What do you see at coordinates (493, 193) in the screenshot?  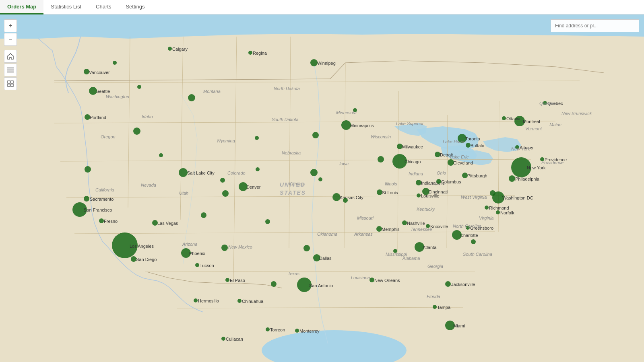 I see `city-dot-baltimore` at bounding box center [493, 193].